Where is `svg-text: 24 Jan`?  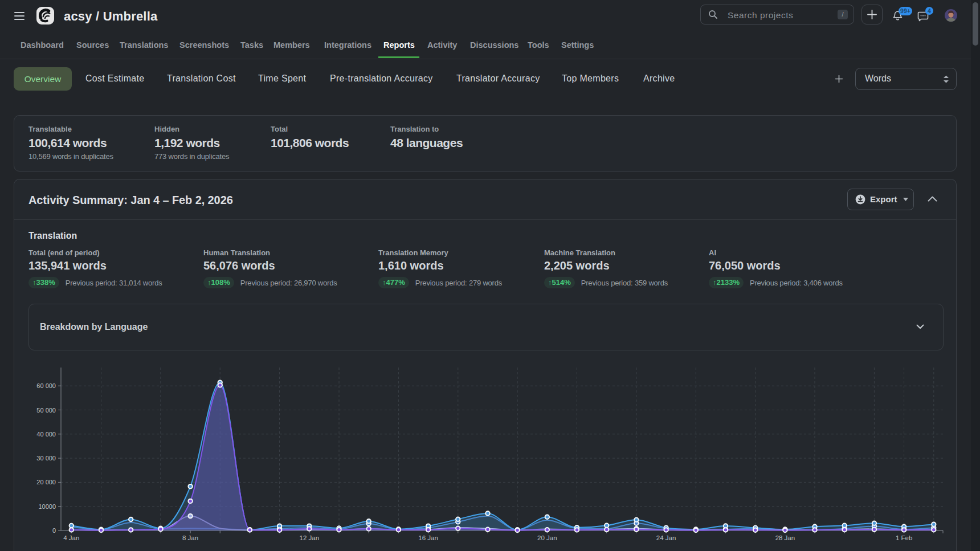
svg-text: 24 Jan is located at coordinates (667, 538).